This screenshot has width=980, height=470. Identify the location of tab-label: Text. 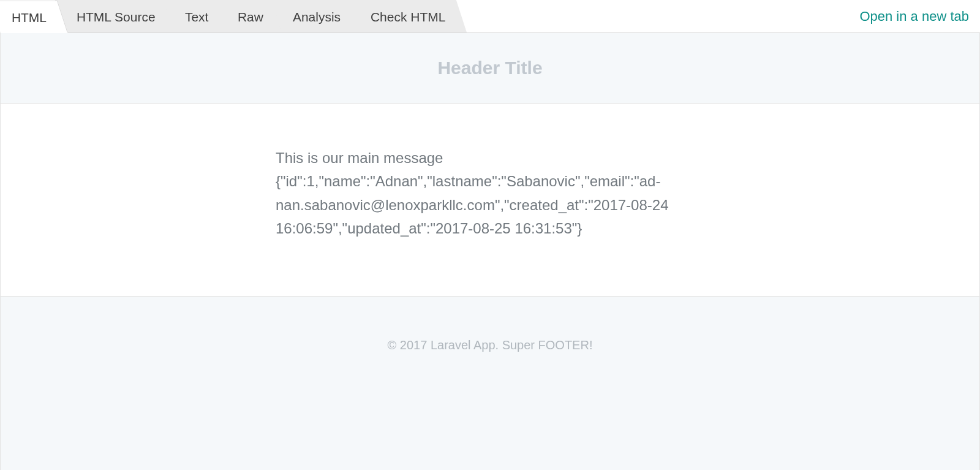
(197, 17).